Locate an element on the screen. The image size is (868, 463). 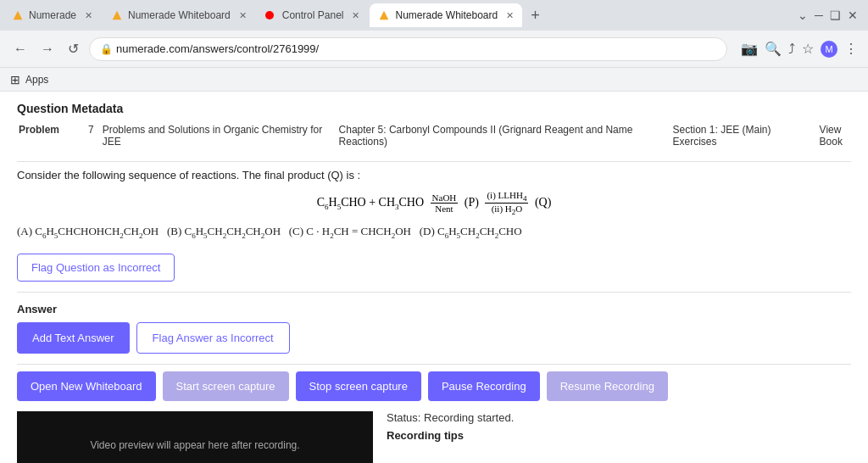
recording-info: Status: Recording started. Recording tip… is located at coordinates (450, 438).